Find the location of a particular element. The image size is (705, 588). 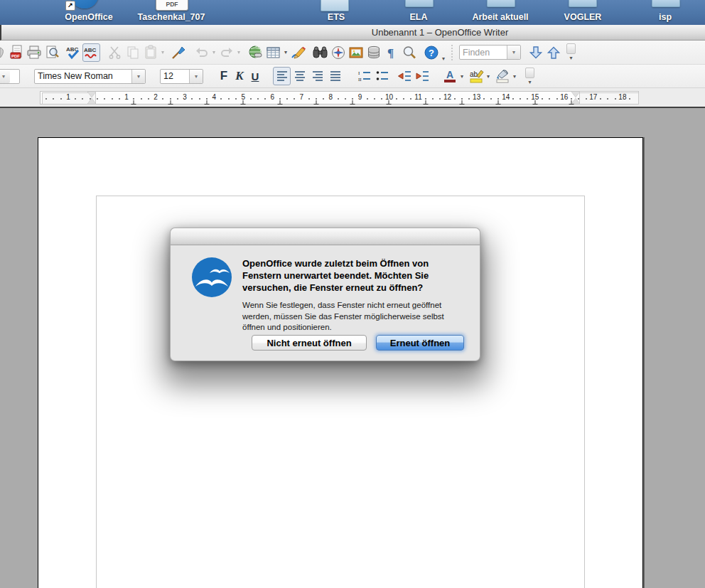

decrease-indent-icon is located at coordinates (404, 76).